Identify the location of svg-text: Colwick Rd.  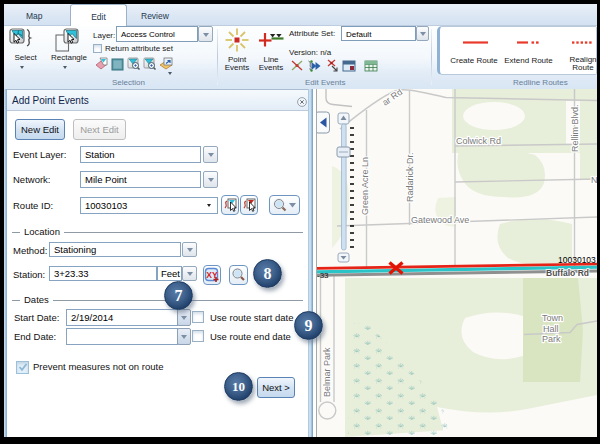
(478, 141).